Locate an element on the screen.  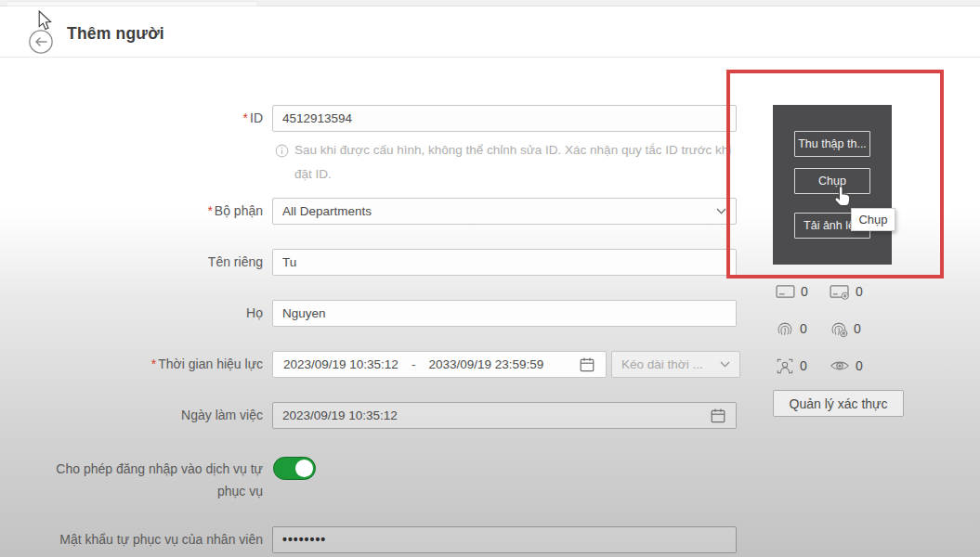
face-capture-icon is located at coordinates (785, 366).